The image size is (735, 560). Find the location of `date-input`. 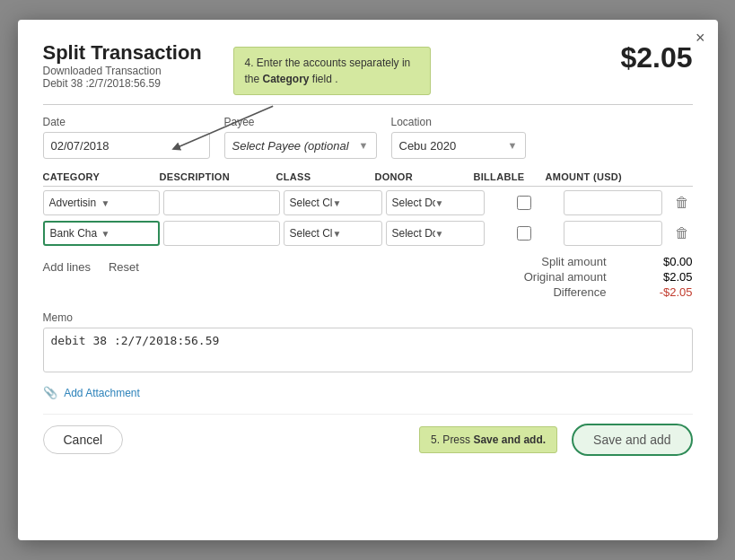

date-input is located at coordinates (127, 145).